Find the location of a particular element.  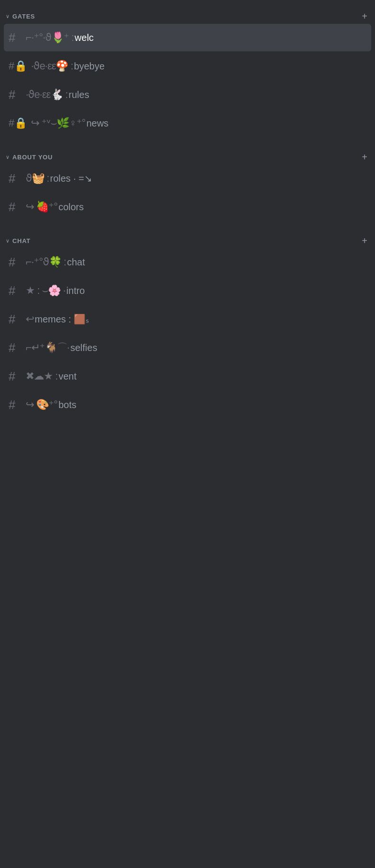

channel-item-rules: # ·ϑe·εε🐇 : rules is located at coordinates (187, 95).